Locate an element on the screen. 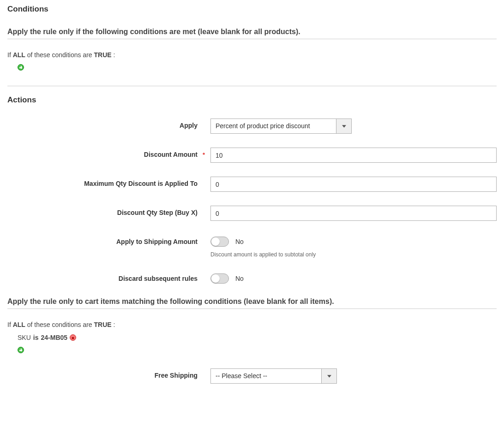 The image size is (504, 439). row-discard: Discard subsequent rules No is located at coordinates (252, 278).